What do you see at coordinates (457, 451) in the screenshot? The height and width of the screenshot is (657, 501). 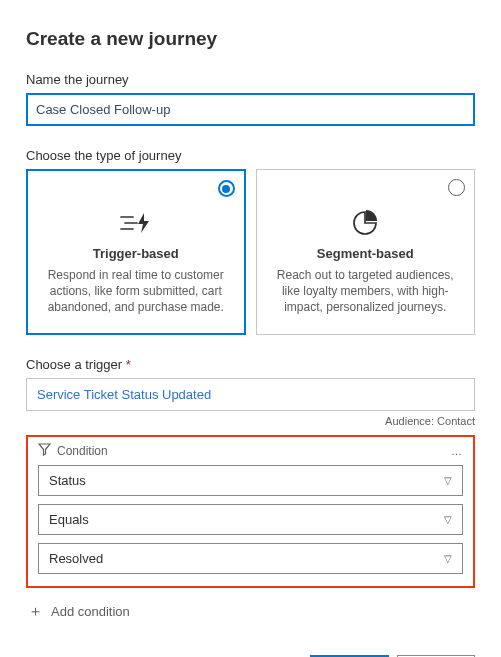 I see `condition-more-button: …` at bounding box center [457, 451].